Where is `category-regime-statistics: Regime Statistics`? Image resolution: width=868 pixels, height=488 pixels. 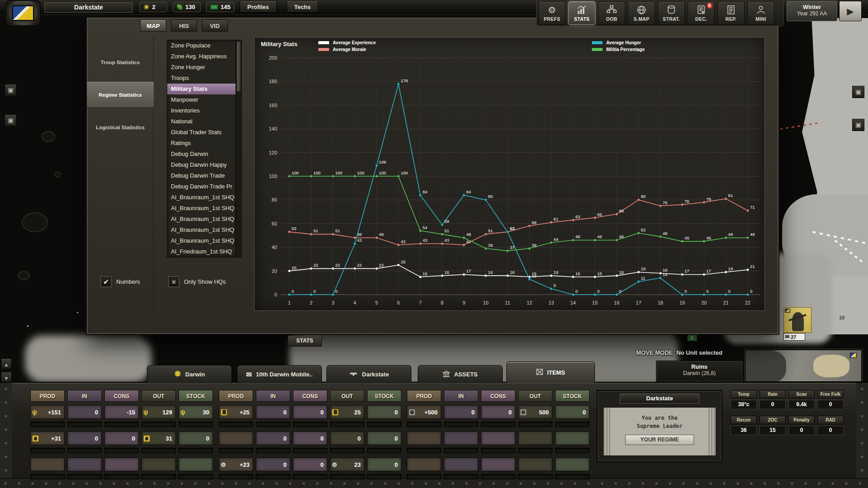
category-regime-statistics: Regime Statistics is located at coordinates (120, 95).